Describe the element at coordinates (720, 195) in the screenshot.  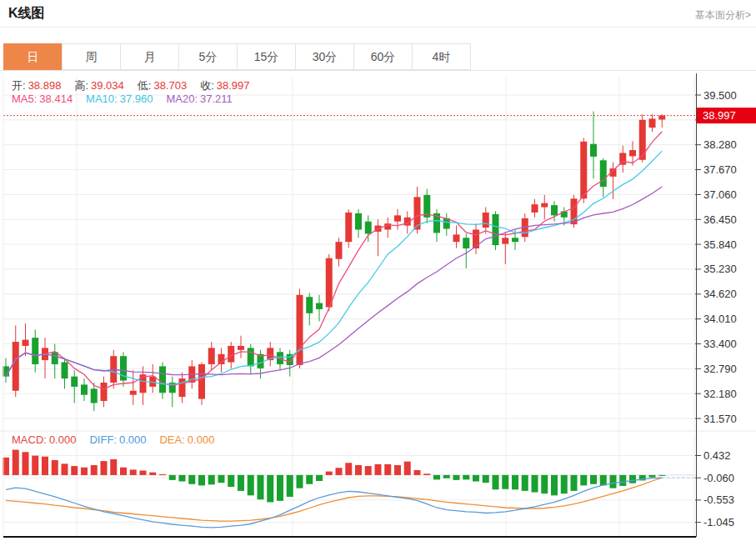
I see `y-axis-label: 37.060` at that location.